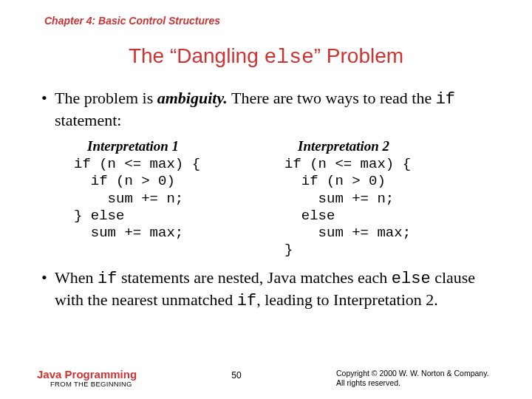 This screenshot has width=532, height=399. I want to click on b2-a: When, so click(76, 278).